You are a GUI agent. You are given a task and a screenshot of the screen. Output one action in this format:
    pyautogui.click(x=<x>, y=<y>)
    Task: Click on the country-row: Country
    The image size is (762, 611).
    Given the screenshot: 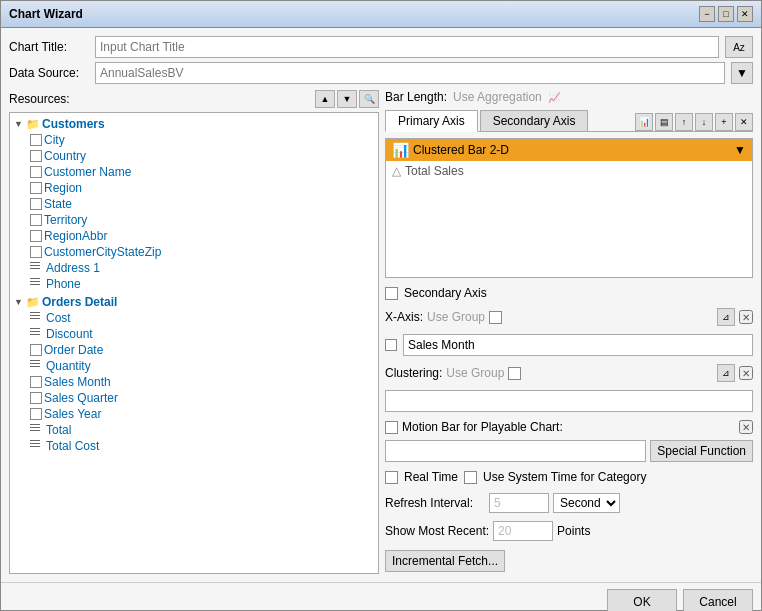 What is the action you would take?
    pyautogui.click(x=202, y=156)
    